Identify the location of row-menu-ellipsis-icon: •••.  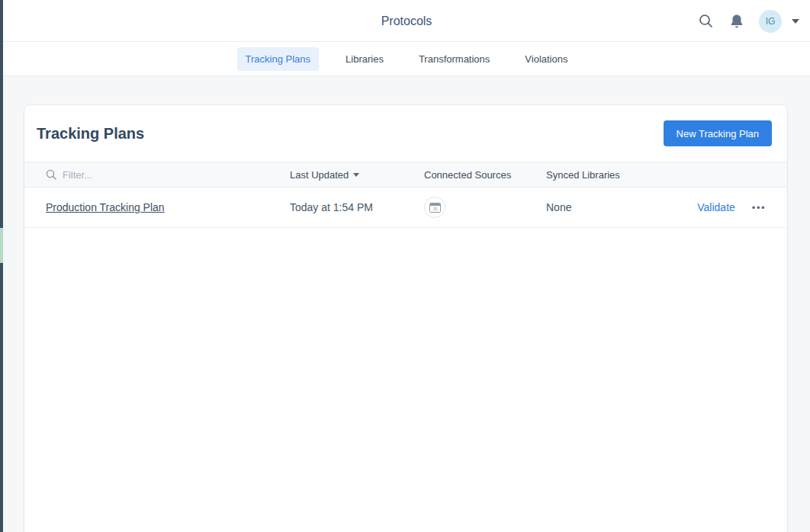
(759, 207).